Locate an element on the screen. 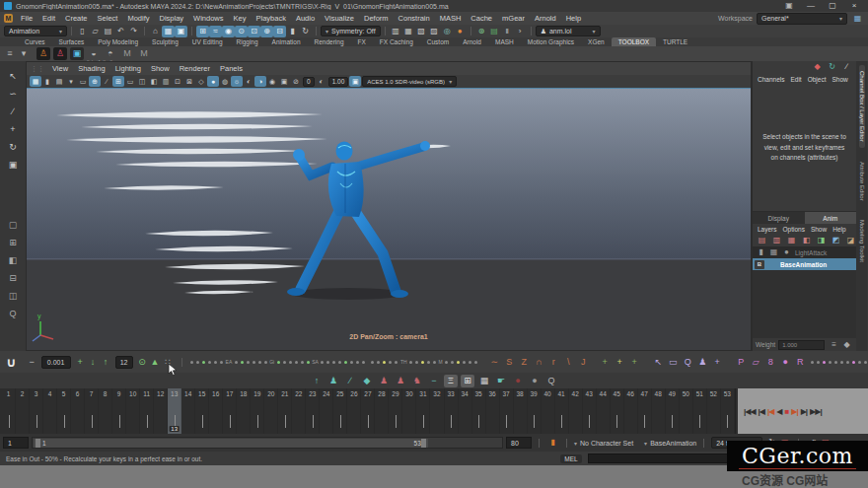  character-teal-icon: ♟ is located at coordinates (333, 381).